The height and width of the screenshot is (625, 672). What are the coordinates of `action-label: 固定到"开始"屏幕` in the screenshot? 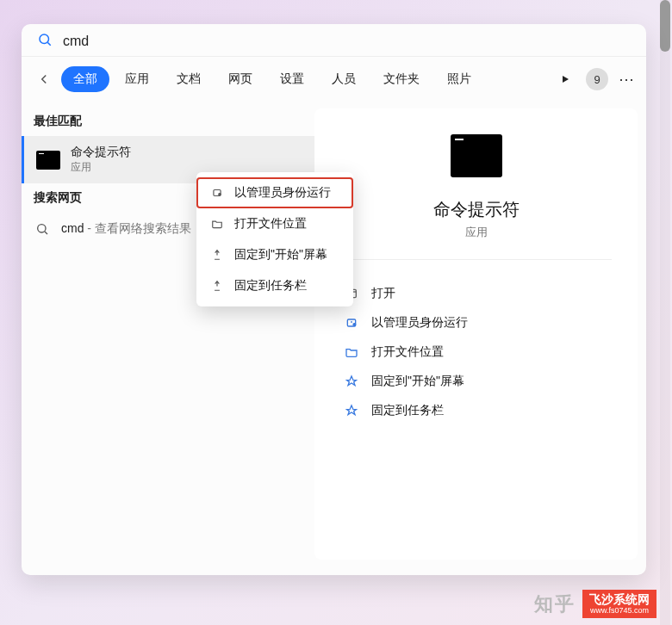 It's located at (418, 381).